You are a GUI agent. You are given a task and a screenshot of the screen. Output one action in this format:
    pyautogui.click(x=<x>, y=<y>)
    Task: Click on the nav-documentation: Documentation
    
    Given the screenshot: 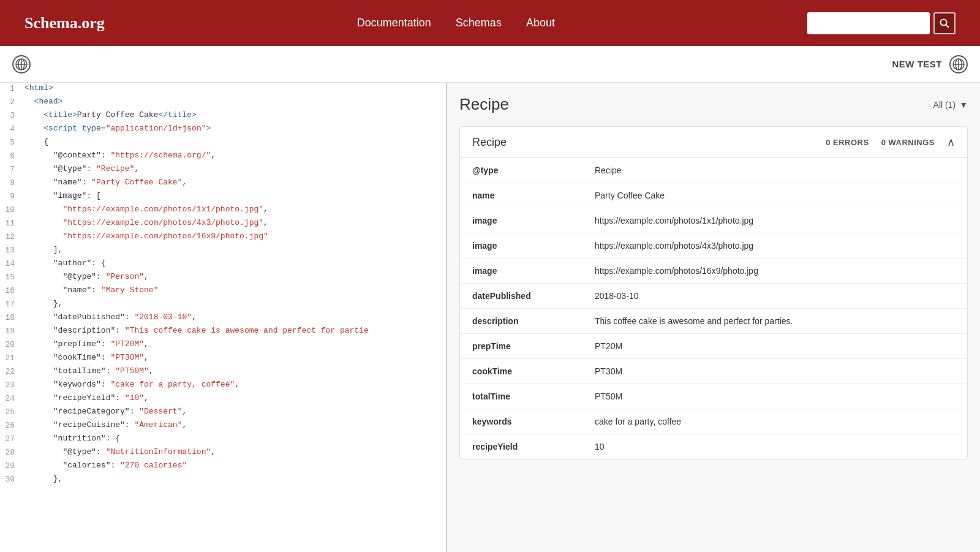 What is the action you would take?
    pyautogui.click(x=394, y=23)
    